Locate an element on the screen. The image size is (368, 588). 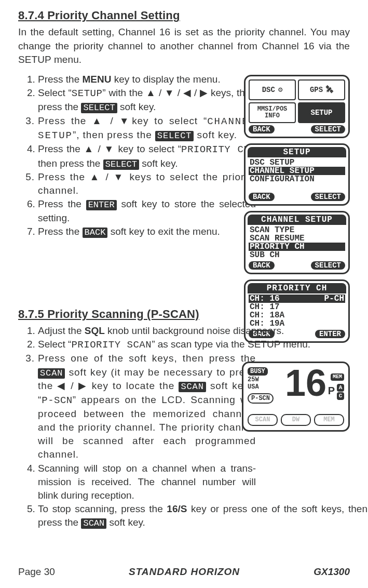
a-indicator: A is located at coordinates (340, 387).